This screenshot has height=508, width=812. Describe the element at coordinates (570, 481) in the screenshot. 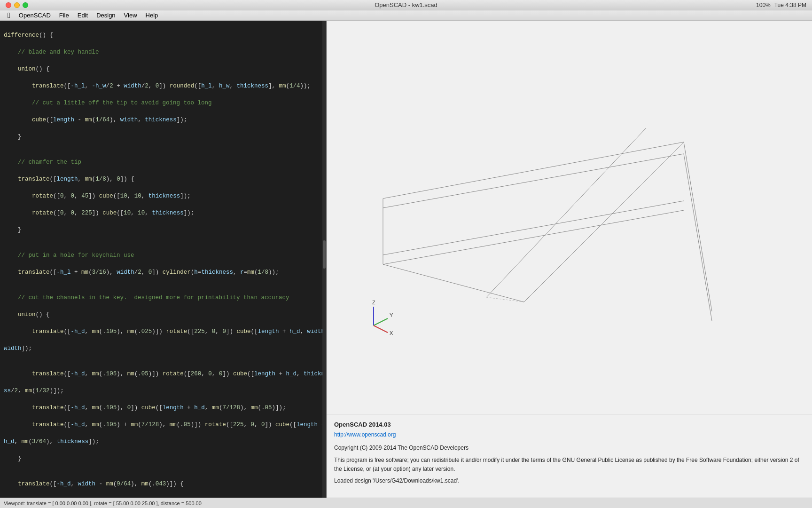

I see `loaded-file: Loaded design '/Users/G42/Downloads/kw1.…` at that location.